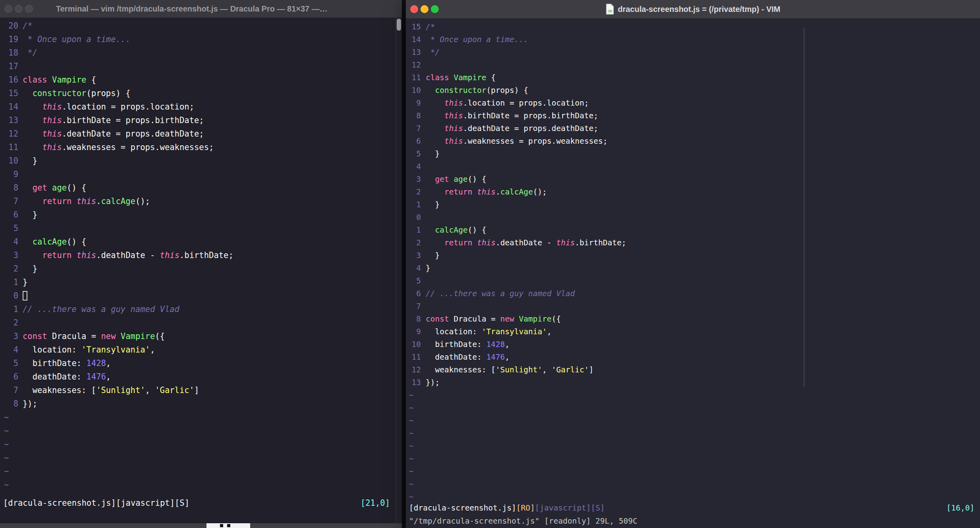  Describe the element at coordinates (229, 526) in the screenshot. I see `background-text-fragment` at that location.